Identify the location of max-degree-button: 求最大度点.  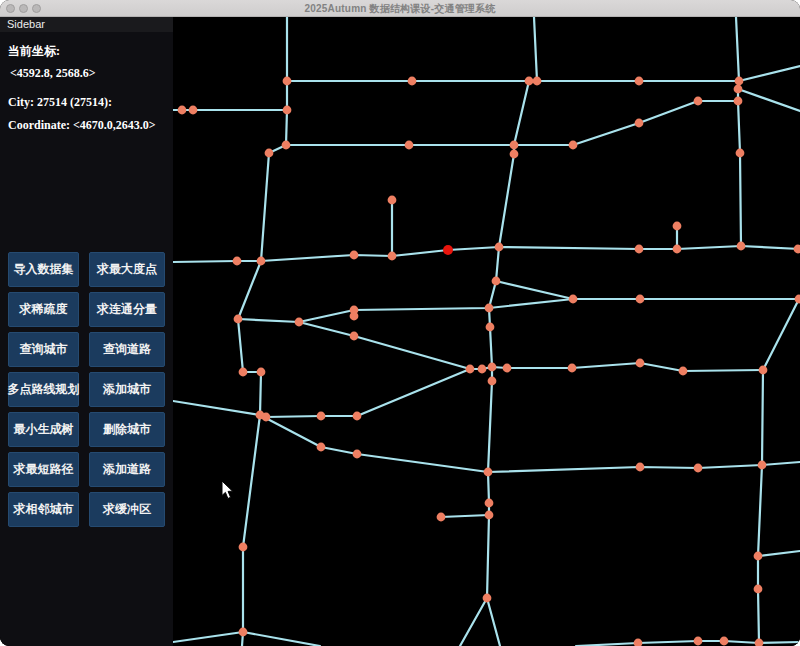
(127, 270).